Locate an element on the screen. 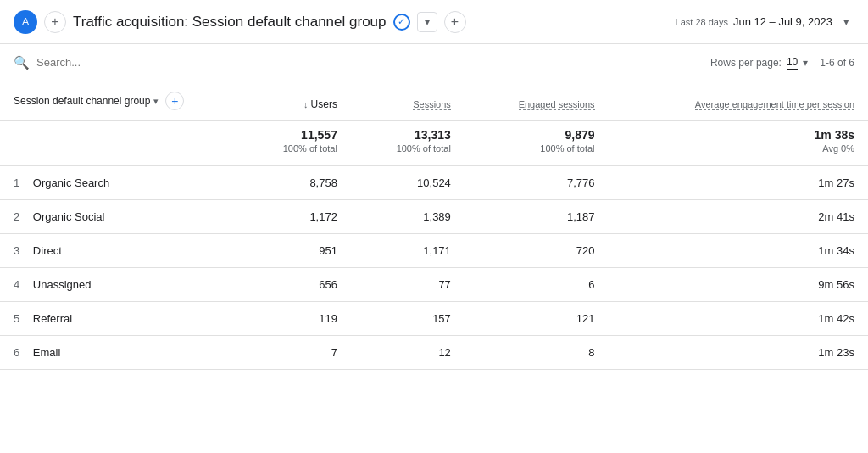 Image resolution: width=868 pixels, height=453 pixels. rows-per-page-section: Rows per page: 10 ▾ 1-6 of 6 is located at coordinates (782, 63).